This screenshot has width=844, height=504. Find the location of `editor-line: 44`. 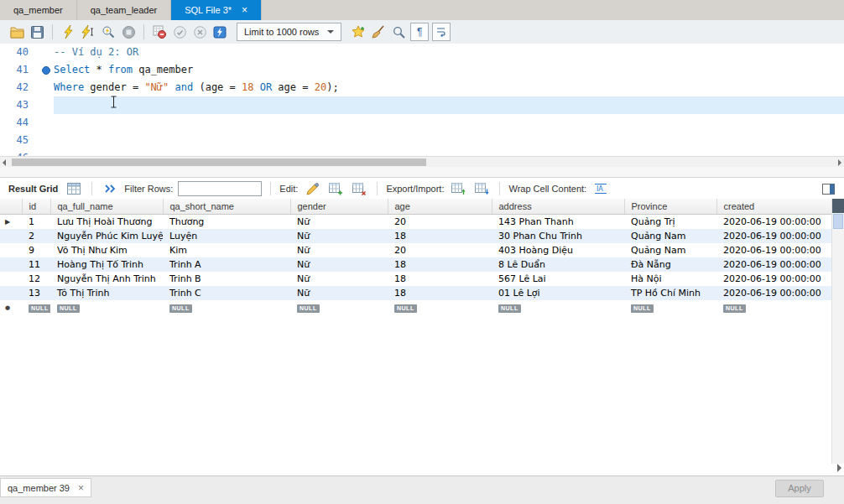

editor-line: 44 is located at coordinates (422, 122).